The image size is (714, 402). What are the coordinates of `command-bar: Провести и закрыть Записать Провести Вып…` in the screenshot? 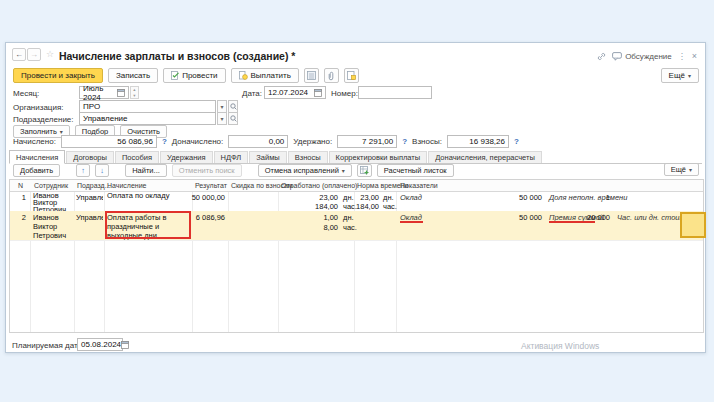 It's located at (186, 76).